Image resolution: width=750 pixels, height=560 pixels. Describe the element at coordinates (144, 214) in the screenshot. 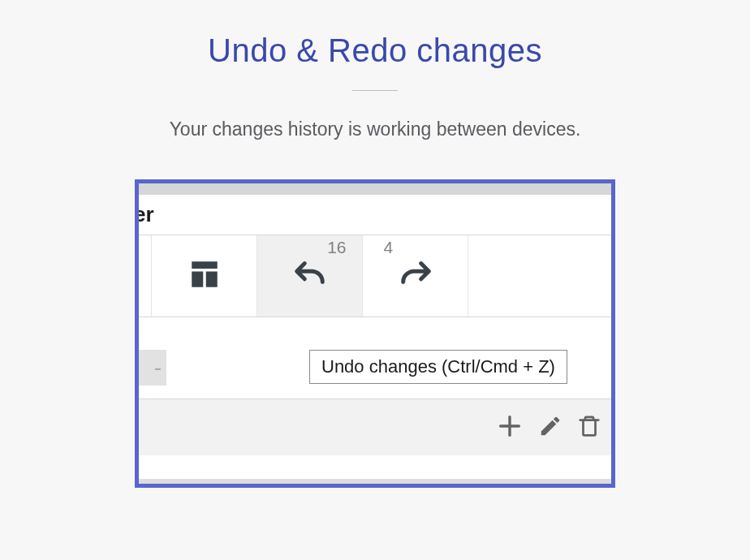

I see `app-header-text-fragment: er` at that location.